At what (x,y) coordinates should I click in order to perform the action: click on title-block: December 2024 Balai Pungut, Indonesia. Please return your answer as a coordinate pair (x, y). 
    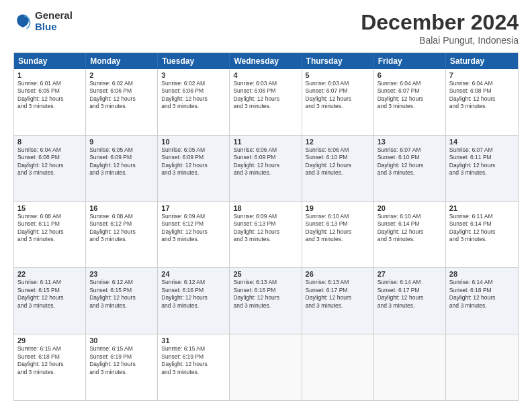
    Looking at the image, I should click on (439, 28).